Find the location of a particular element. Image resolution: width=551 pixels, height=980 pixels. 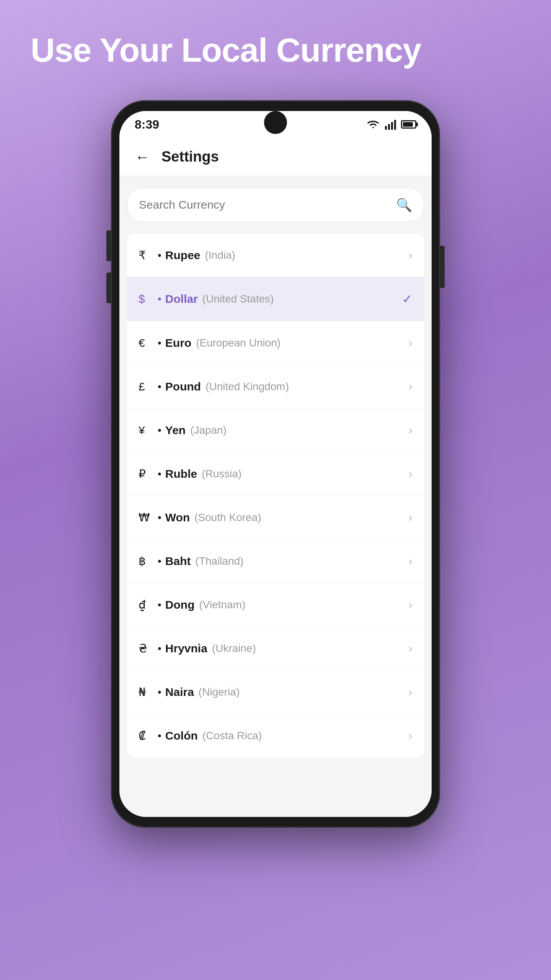

currency-item: ¥•Yen(Japan)› is located at coordinates (276, 430).